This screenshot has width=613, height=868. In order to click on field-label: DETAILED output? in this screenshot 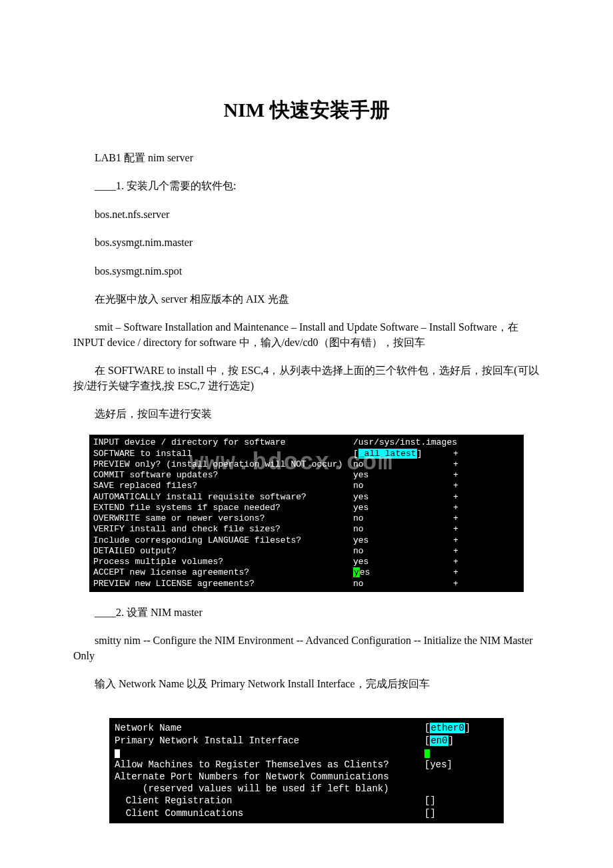, I will do `click(223, 551)`.